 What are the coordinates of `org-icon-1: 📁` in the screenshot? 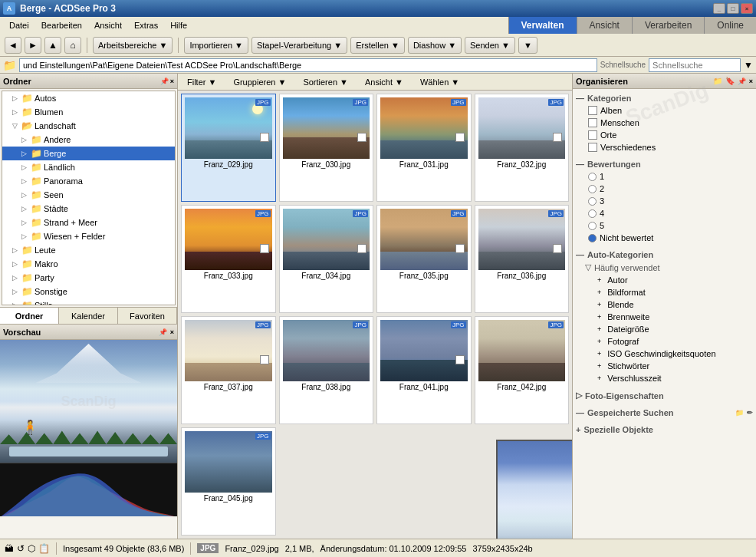 It's located at (718, 81).